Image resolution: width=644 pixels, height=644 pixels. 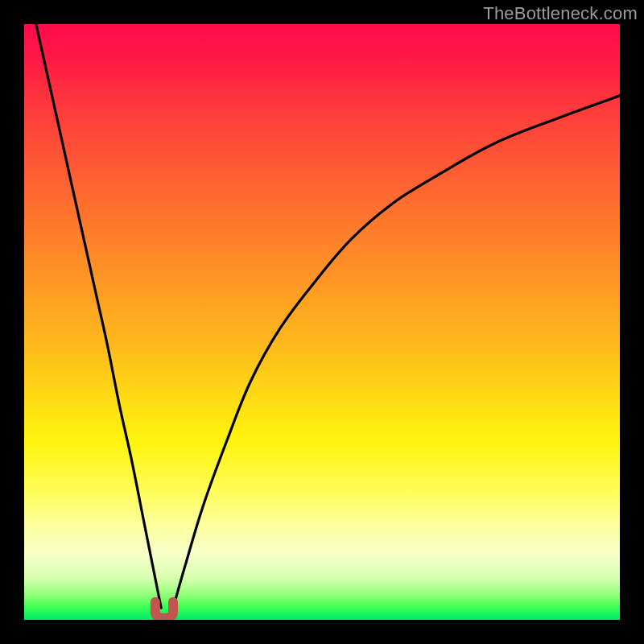 I want to click on u-marker, so click(x=164, y=610).